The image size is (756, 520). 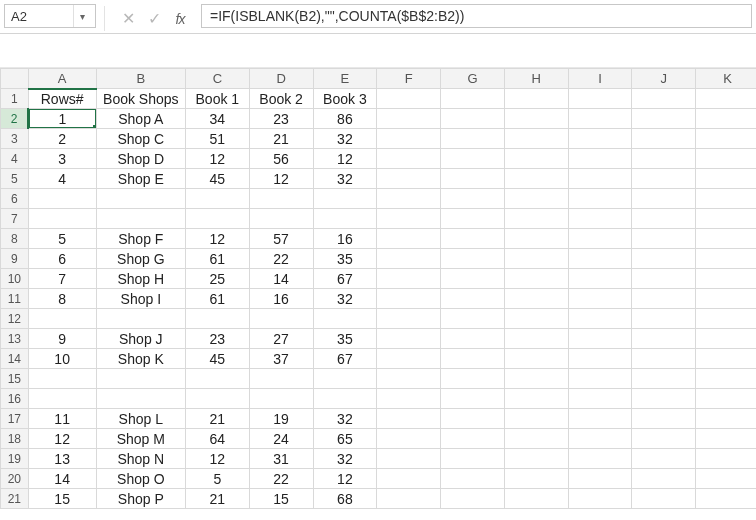 What do you see at coordinates (62, 379) in the screenshot?
I see `cell-A15` at bounding box center [62, 379].